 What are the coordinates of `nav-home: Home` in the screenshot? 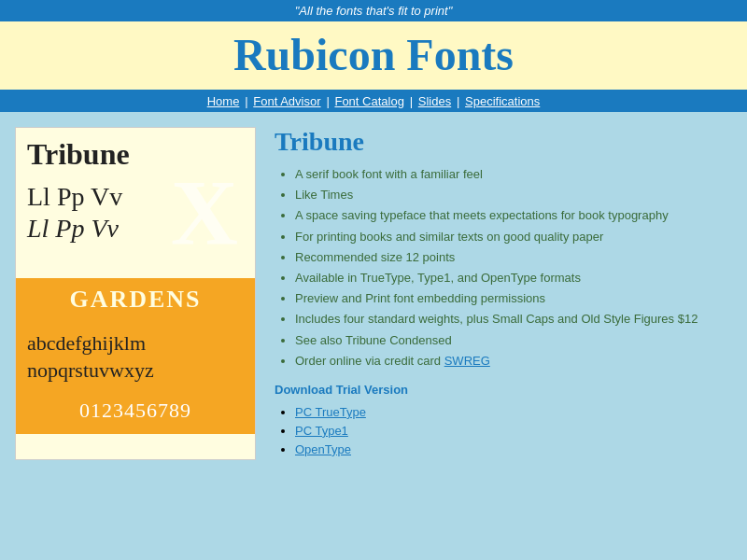 It's located at (224, 101).